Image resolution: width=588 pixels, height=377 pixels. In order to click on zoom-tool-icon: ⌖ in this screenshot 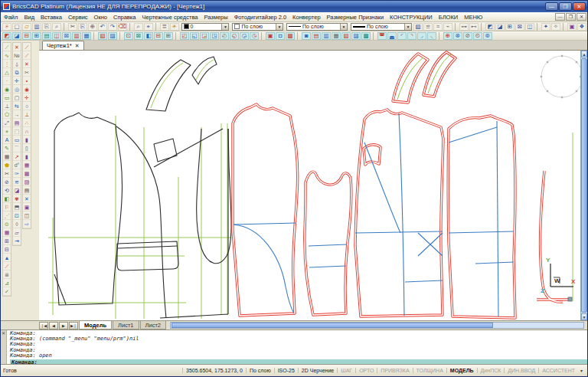, I will do `click(149, 27)`.